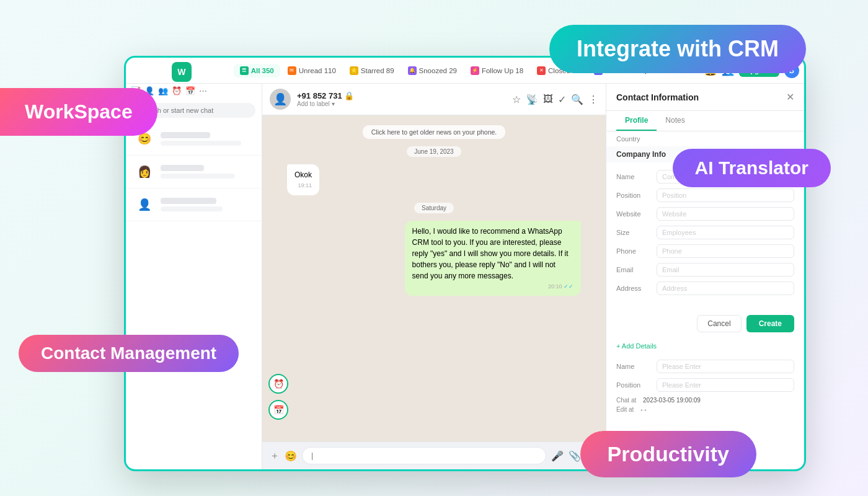  I want to click on field-input-position, so click(725, 195).